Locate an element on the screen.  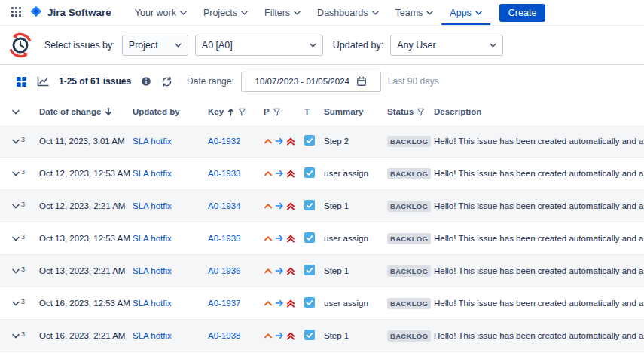
app-switcher-button is located at coordinates (17, 12).